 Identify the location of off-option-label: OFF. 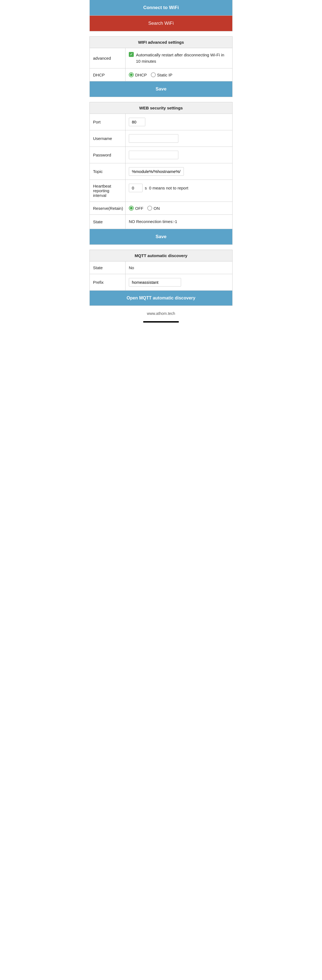
(139, 208).